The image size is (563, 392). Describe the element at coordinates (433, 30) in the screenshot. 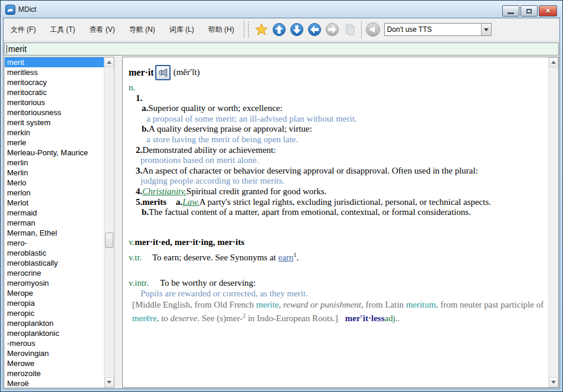

I see `tts-dropdown-value: Don't use TTS` at that location.